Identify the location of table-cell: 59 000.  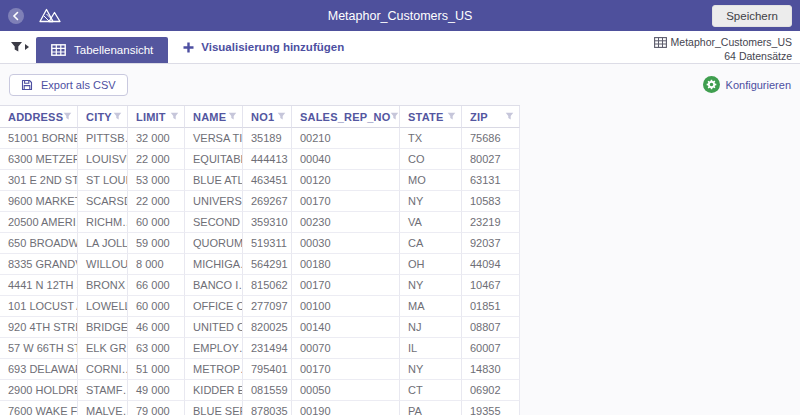
(156, 244).